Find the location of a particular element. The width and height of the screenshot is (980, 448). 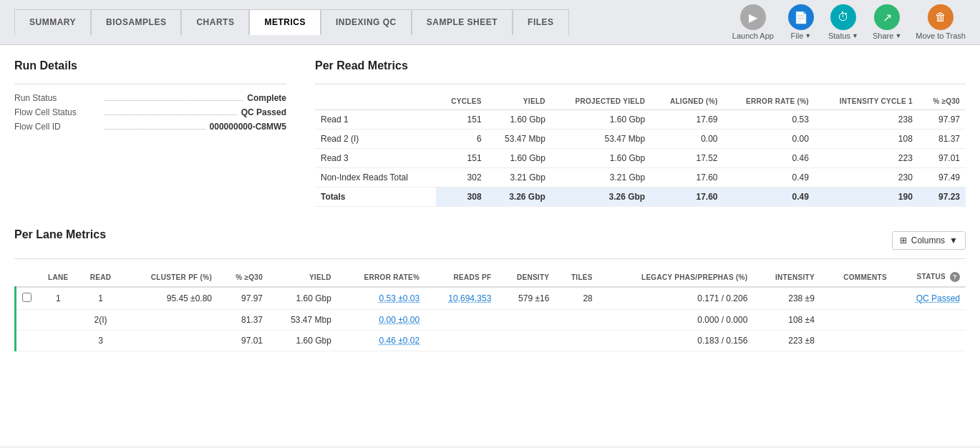

col-header-read is located at coordinates (375, 102).